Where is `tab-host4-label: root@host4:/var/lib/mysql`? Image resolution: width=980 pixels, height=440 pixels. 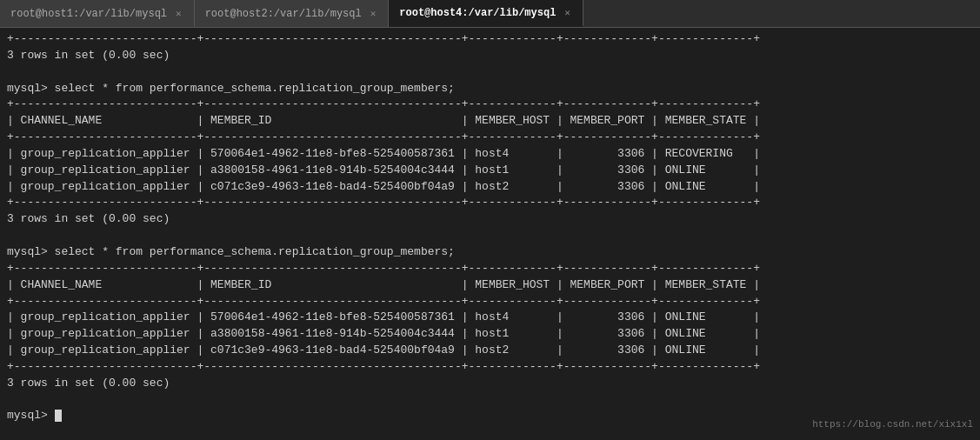
tab-host4-label: root@host4:/var/lib/mysql is located at coordinates (477, 13).